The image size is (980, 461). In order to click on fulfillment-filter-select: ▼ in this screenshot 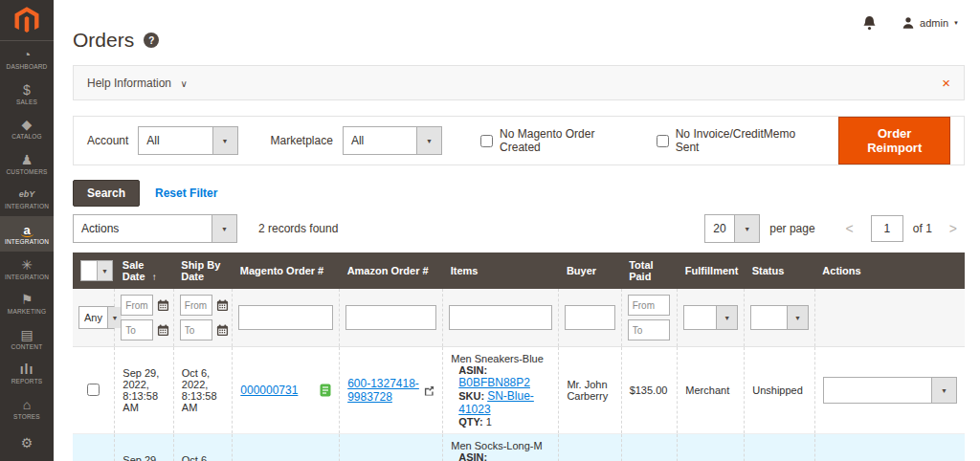, I will do `click(710, 318)`.